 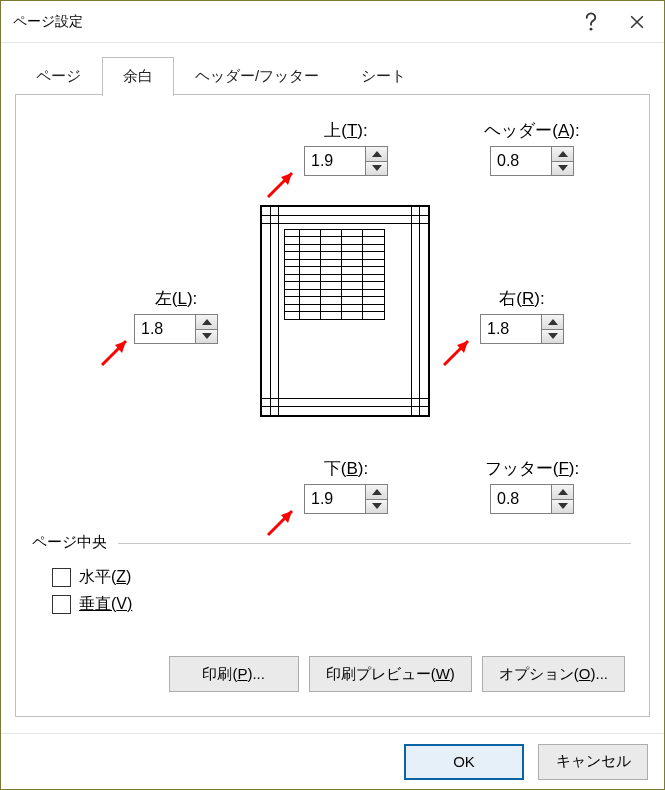 What do you see at coordinates (290, 22) in the screenshot?
I see `window-title: ページ設定` at bounding box center [290, 22].